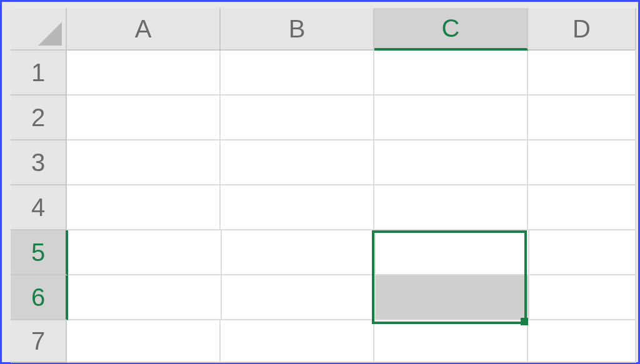  I want to click on select-all-icon, so click(50, 34).